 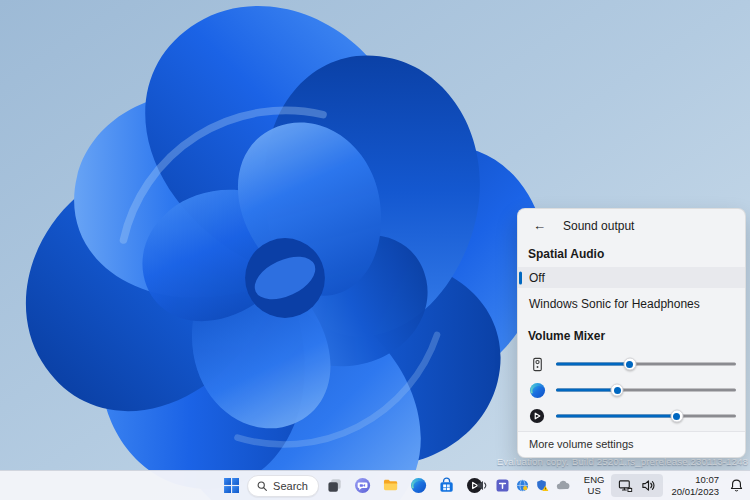 I want to click on language-indicator: ENG US, so click(x=594, y=486).